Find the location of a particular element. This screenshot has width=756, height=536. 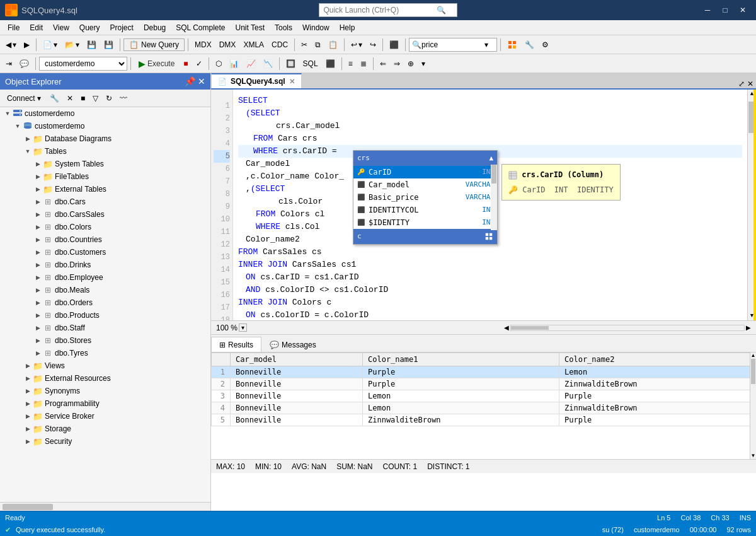

tree-node-dbo-tyres: ▶ ⊞ dbo.Tyres is located at coordinates (105, 353).